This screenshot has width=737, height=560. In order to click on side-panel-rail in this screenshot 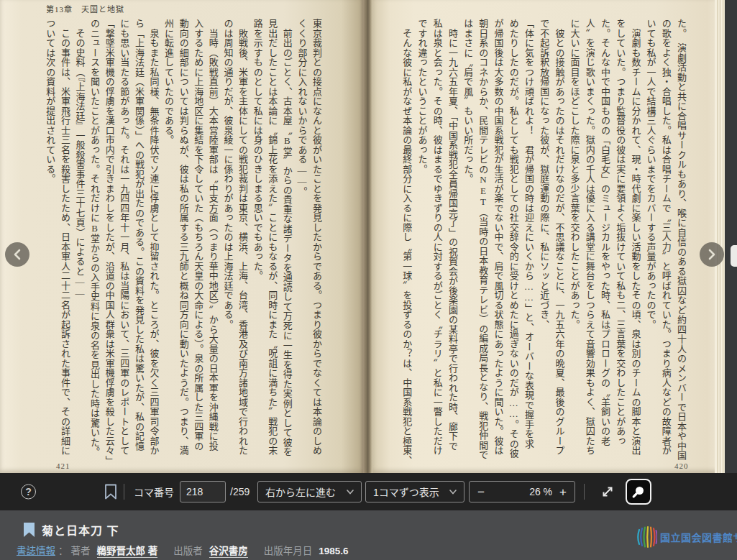, I will do `click(731, 237)`.